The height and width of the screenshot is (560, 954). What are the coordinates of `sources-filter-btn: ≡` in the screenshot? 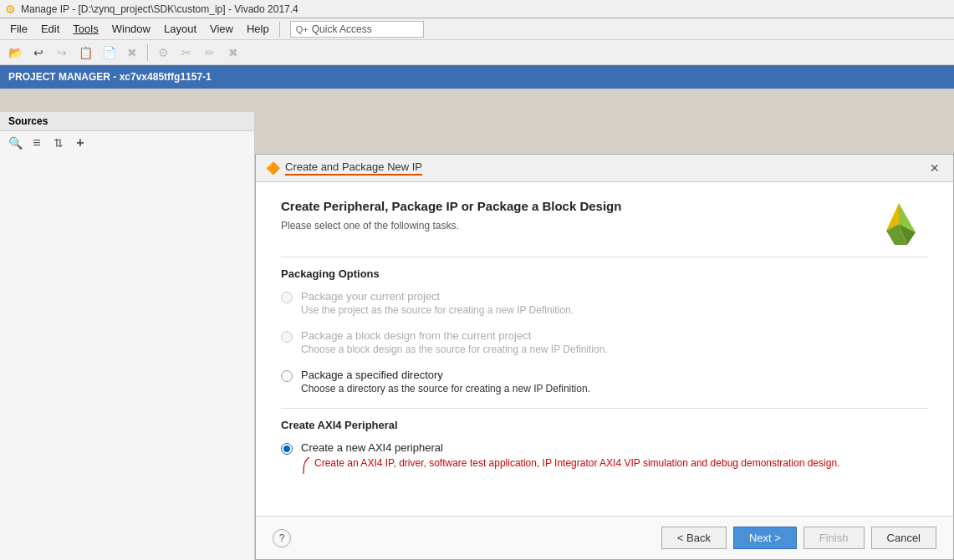 It's located at (37, 143).